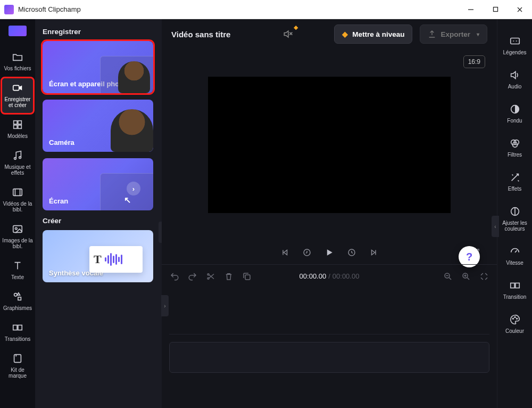 This screenshot has height=408, width=532. Describe the element at coordinates (18, 62) in the screenshot. I see `nav-your-files: Vos fichiers` at that location.